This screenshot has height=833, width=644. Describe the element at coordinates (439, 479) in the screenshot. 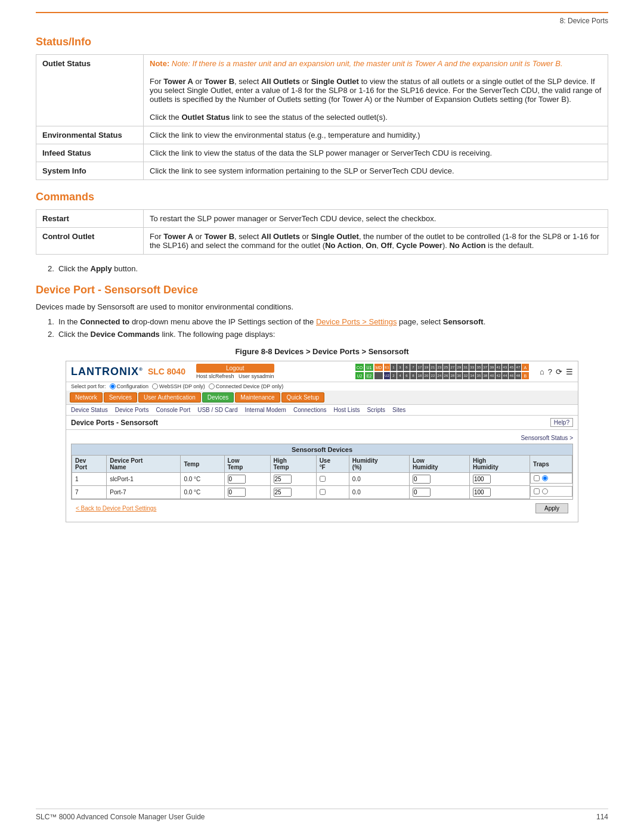

I see `row1-low-humidity` at that location.